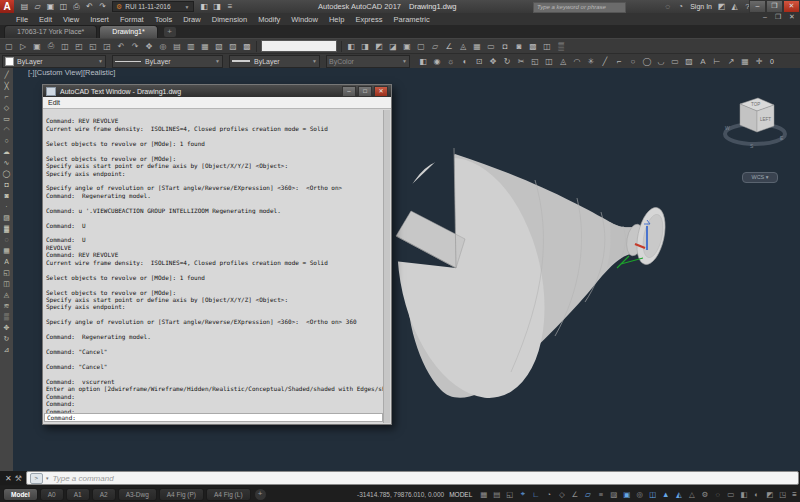  What do you see at coordinates (745, 61) in the screenshot?
I see `table2-icon: ▦` at bounding box center [745, 61].